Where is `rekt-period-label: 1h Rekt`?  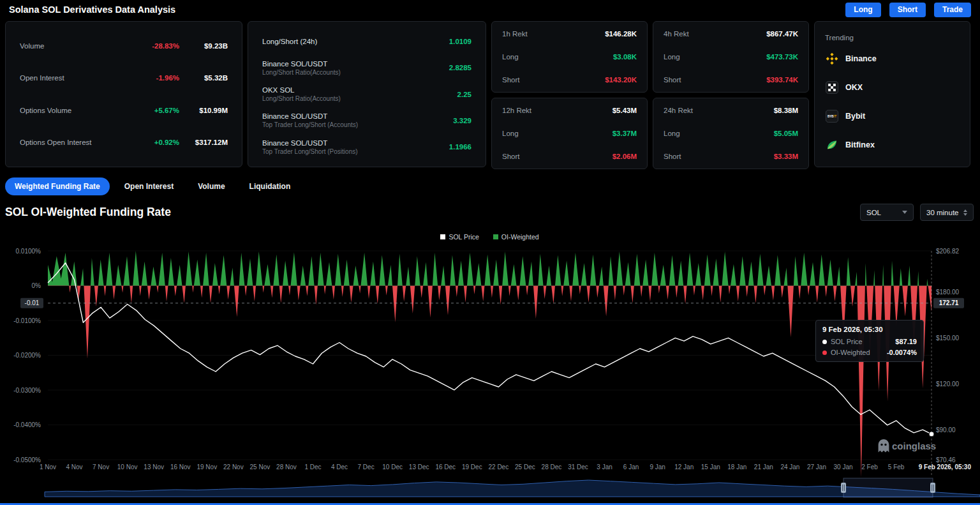
rekt-period-label: 1h Rekt is located at coordinates (515, 34).